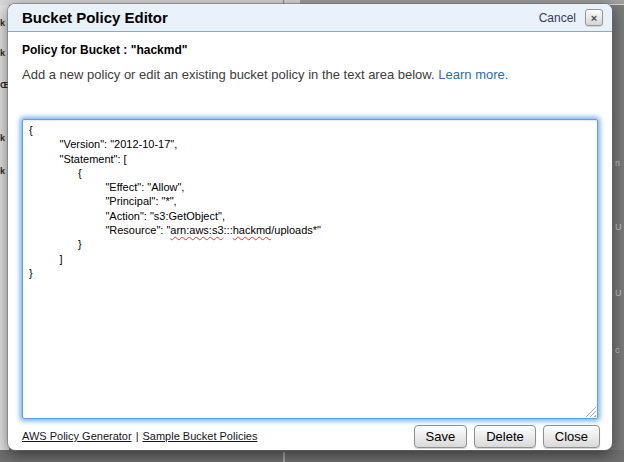  I want to click on sample-bucket-policies-link: Sample Bucket Policies, so click(200, 436).